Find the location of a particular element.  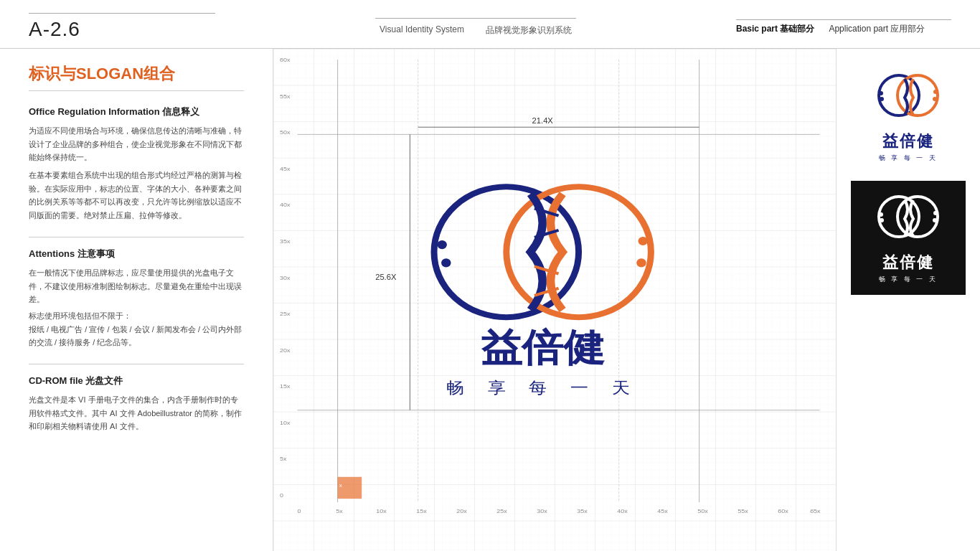

logo-white-svg is located at coordinates (908, 99).